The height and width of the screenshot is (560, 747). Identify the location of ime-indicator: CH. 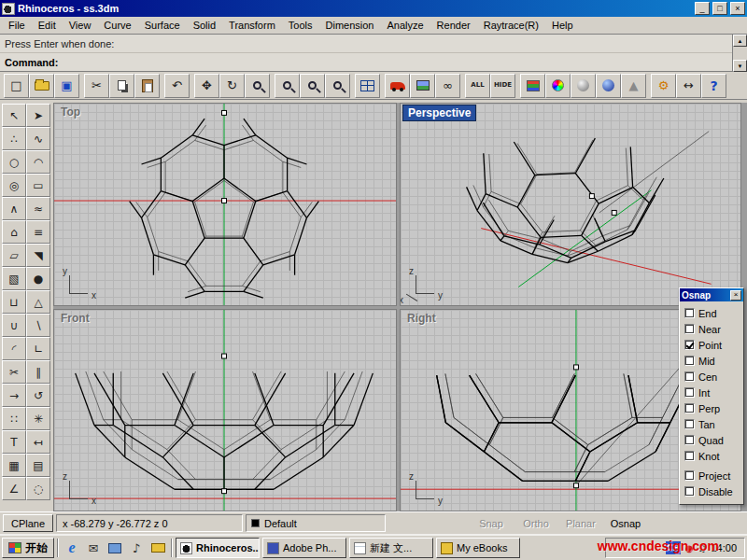
(673, 548).